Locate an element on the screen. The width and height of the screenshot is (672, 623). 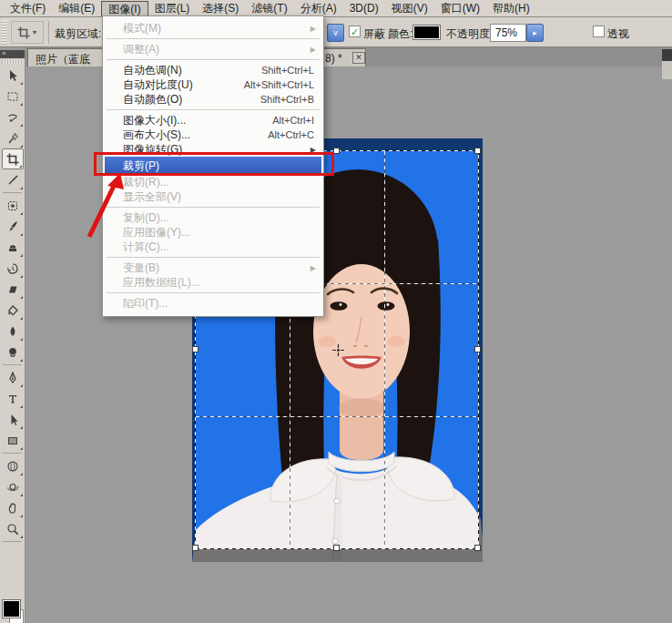
menu-item-auto-tone: 自动色调(N)Shift+Ctrl+L is located at coordinates (213, 70).